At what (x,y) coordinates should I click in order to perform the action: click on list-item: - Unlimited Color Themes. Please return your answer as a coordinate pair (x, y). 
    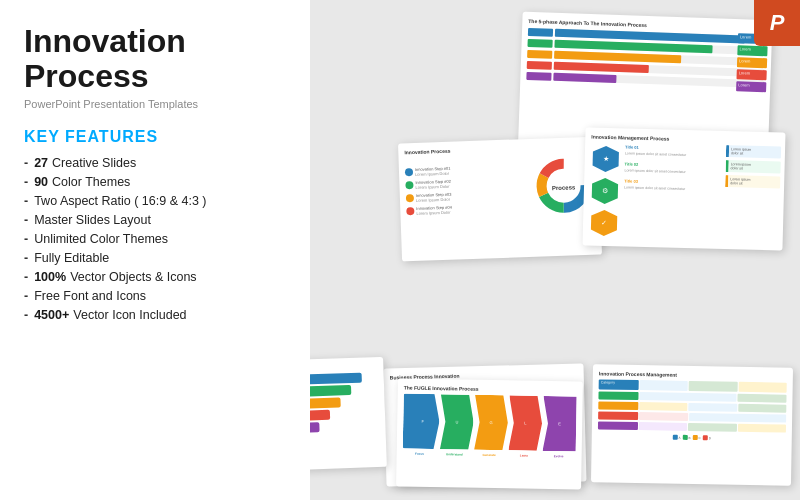
    Looking at the image, I should click on (157, 239).